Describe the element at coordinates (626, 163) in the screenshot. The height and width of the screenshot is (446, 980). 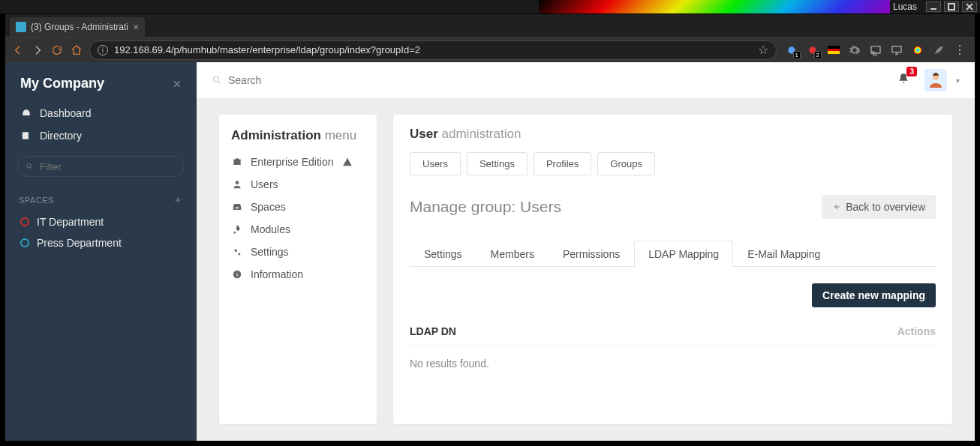
I see `tab-groups: Groups` at that location.